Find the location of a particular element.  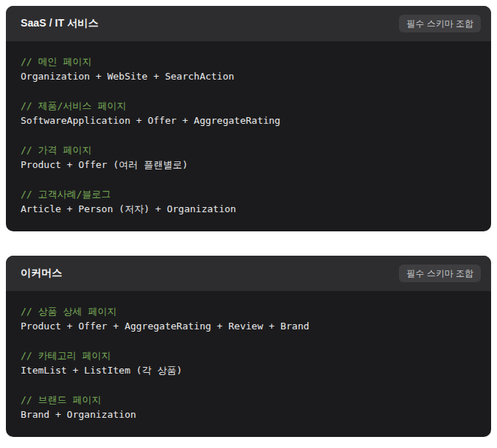

code-line: SoftwareApplication + Offer + AggregateR… is located at coordinates (248, 121).